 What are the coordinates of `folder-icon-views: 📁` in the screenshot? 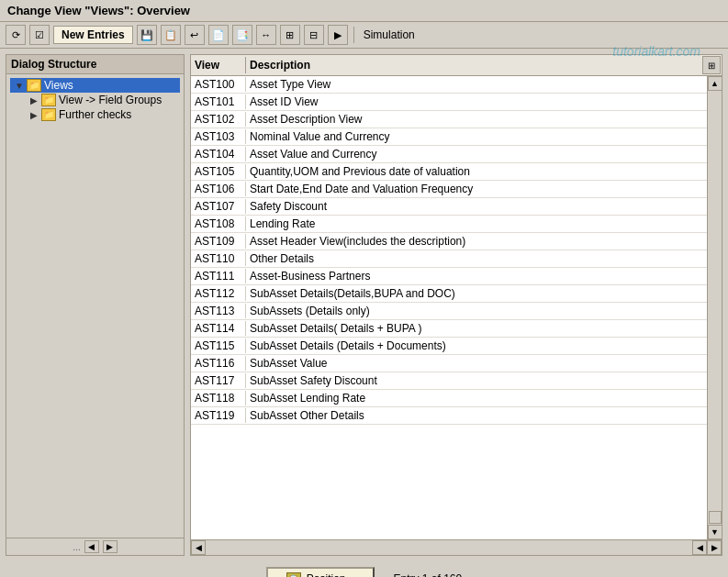 It's located at (34, 85).